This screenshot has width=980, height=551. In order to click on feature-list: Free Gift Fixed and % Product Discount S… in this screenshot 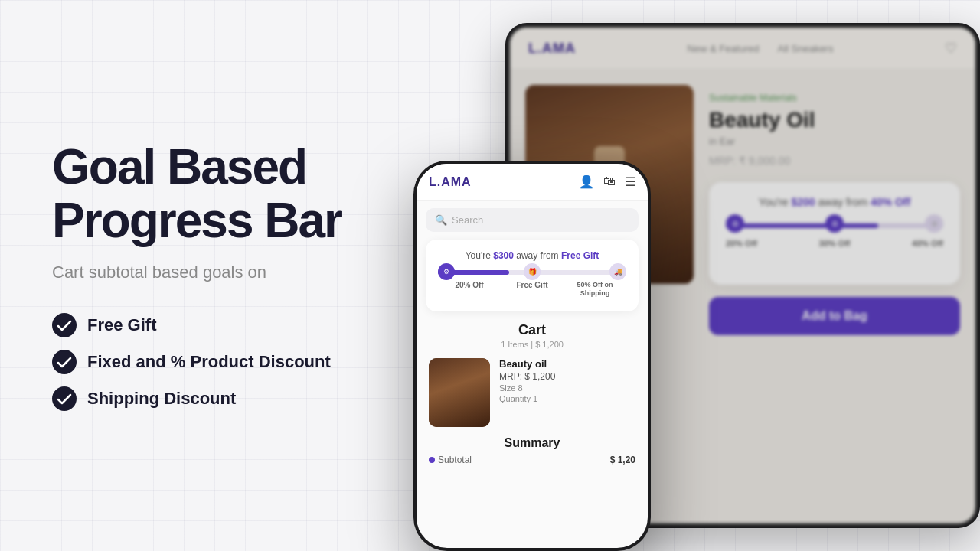, I will do `click(243, 362)`.